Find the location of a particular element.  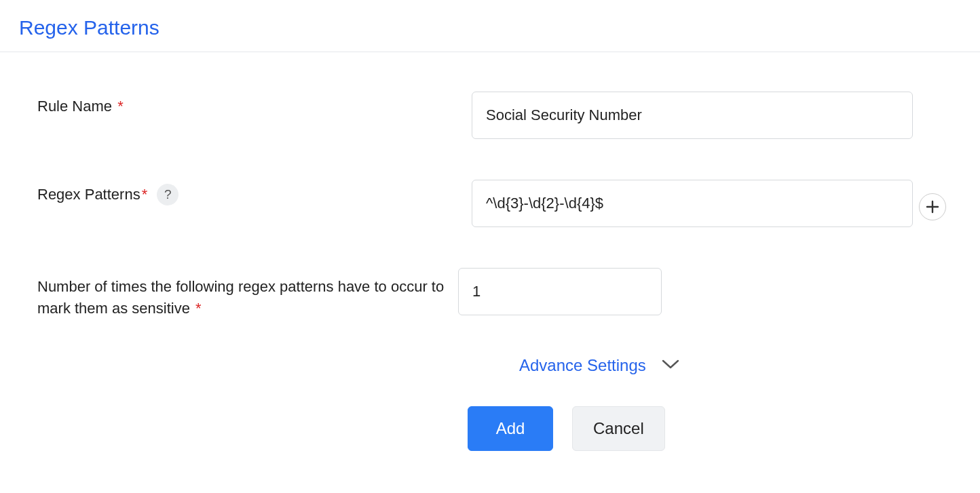

regex-patterns-input is located at coordinates (692, 203).